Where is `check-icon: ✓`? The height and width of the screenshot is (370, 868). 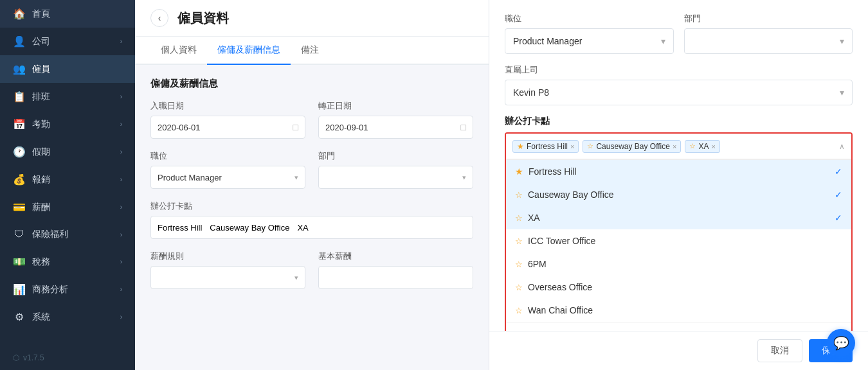
check-icon: ✓ is located at coordinates (838, 218).